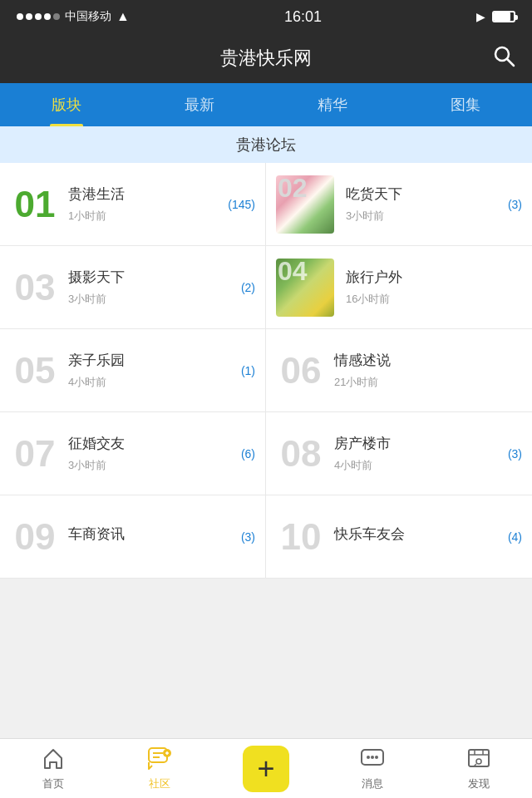 This screenshot has height=798, width=532. What do you see at coordinates (301, 371) in the screenshot?
I see `item-number: 06` at bounding box center [301, 371].